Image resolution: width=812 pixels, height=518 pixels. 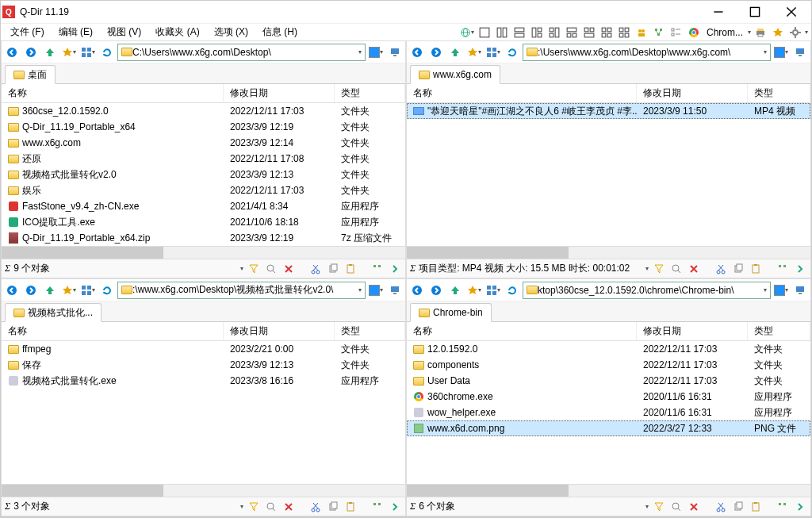 I want to click on file-row: components 2022/12/11 17:03 文件夹, so click(x=609, y=365).